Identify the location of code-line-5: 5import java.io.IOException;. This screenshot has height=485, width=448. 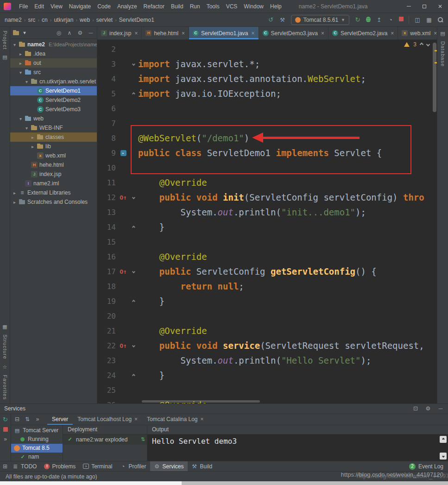
(267, 94).